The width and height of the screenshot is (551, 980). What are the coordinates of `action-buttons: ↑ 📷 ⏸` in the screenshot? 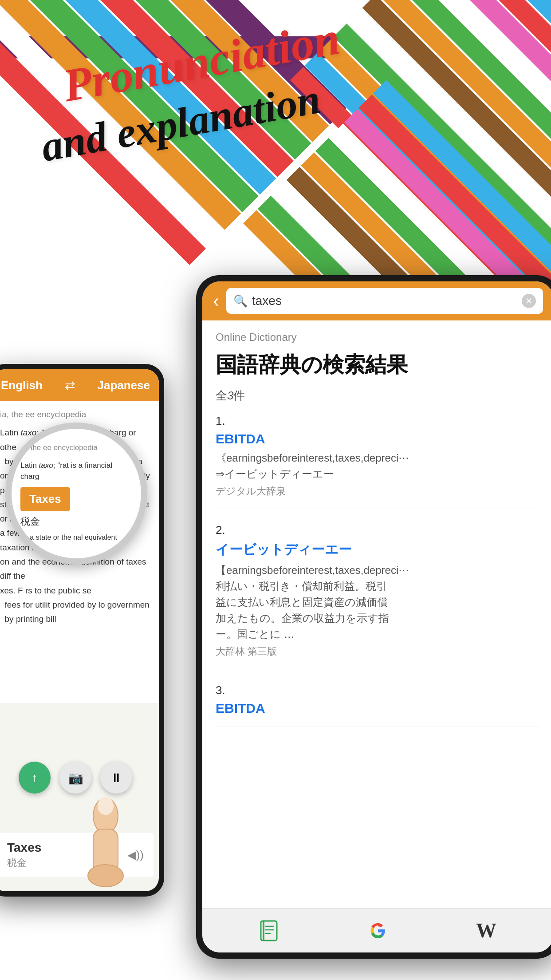 It's located at (75, 778).